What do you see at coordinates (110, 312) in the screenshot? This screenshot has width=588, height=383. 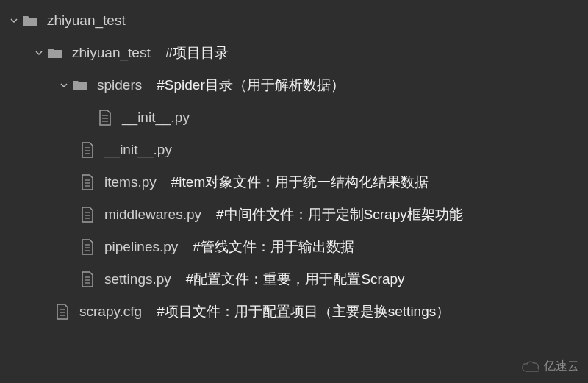 I see `file-label: scrapy.cfg` at bounding box center [110, 312].